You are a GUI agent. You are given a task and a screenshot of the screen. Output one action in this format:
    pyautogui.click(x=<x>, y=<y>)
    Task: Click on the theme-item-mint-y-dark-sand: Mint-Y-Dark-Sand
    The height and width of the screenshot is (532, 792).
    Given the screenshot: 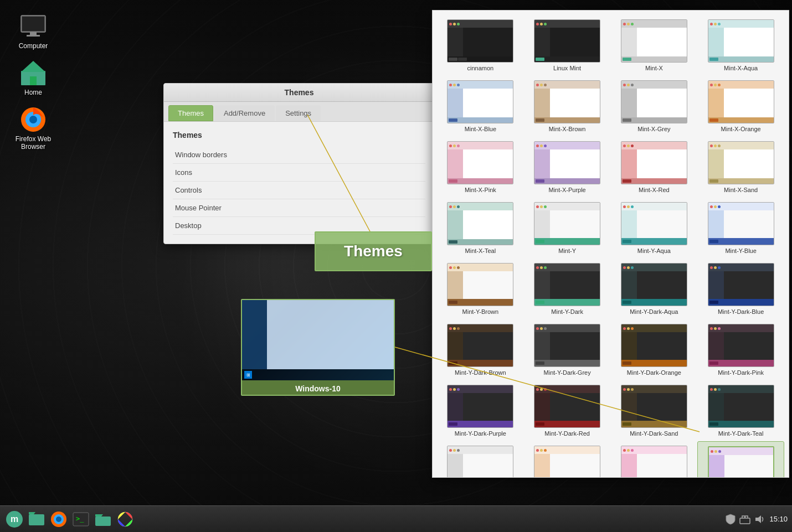 What is the action you would take?
    pyautogui.click(x=655, y=411)
    